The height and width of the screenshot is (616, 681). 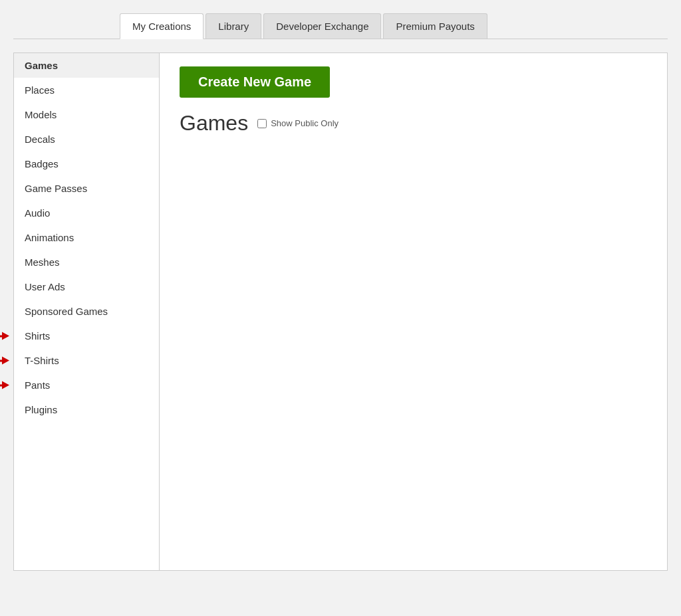 What do you see at coordinates (37, 213) in the screenshot?
I see `sidebar-item-label-audio: Audio` at bounding box center [37, 213].